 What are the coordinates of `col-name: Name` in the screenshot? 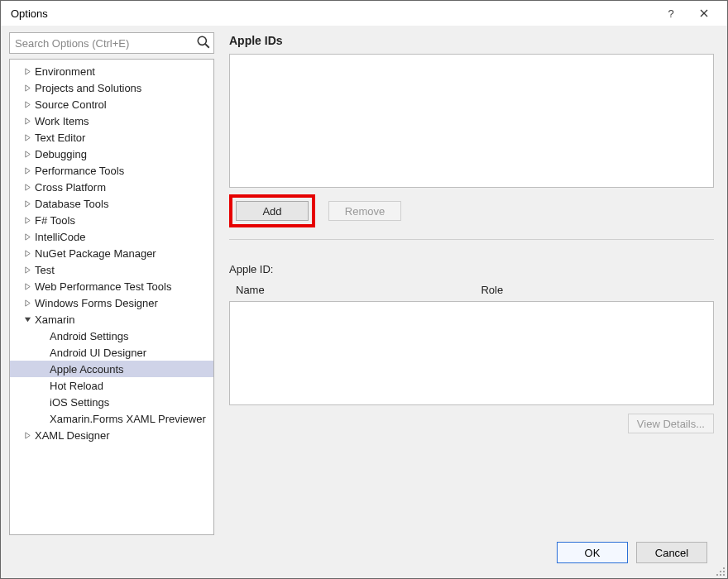 It's located at (358, 290).